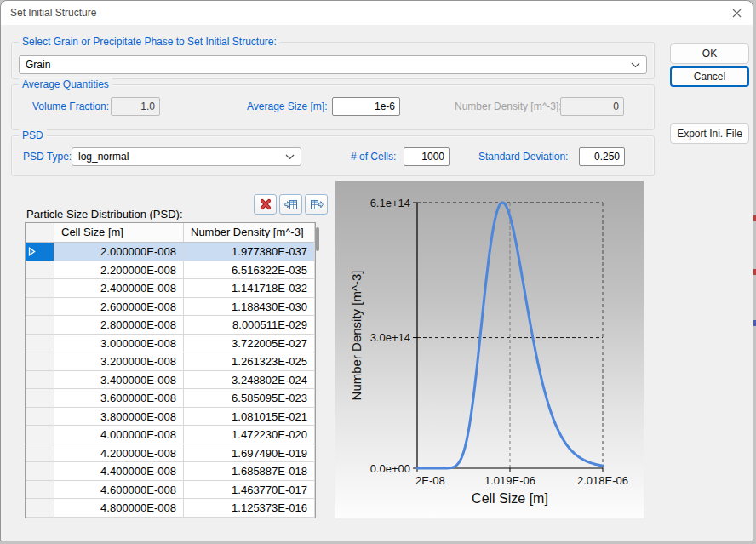 The image size is (756, 544). What do you see at coordinates (249, 417) in the screenshot?
I see `table-cell: 1.081015E-021` at bounding box center [249, 417].